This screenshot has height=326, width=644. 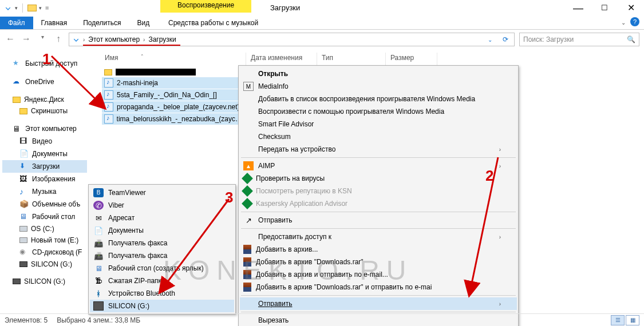 I want to click on sort-asc-icon: ˄, so click(x=142, y=59).